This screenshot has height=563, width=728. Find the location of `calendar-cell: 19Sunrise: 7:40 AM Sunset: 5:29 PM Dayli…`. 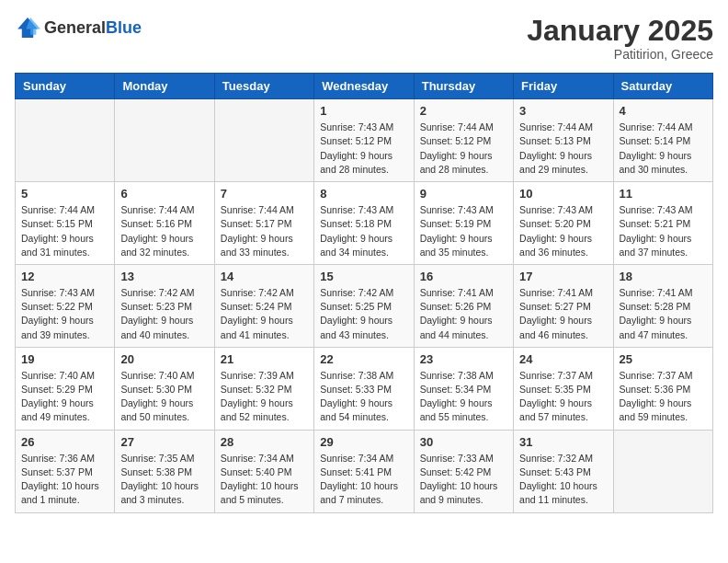

calendar-cell: 19Sunrise: 7:40 AM Sunset: 5:29 PM Dayli… is located at coordinates (65, 388).